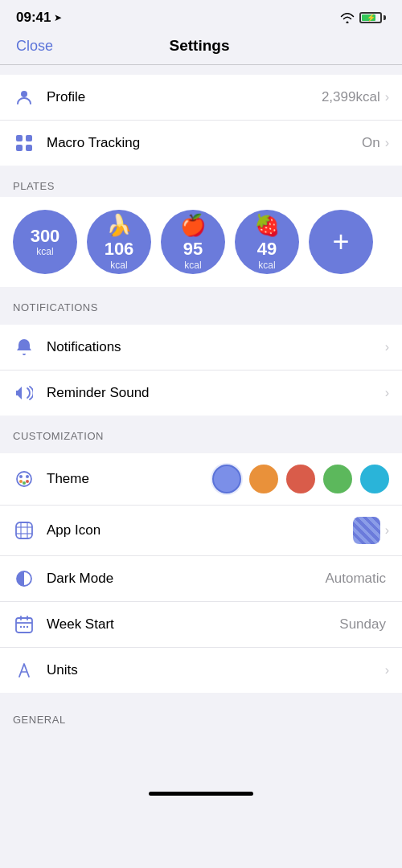  Describe the element at coordinates (267, 242) in the screenshot. I see `plate-4: 🍓 49 kcal` at that location.